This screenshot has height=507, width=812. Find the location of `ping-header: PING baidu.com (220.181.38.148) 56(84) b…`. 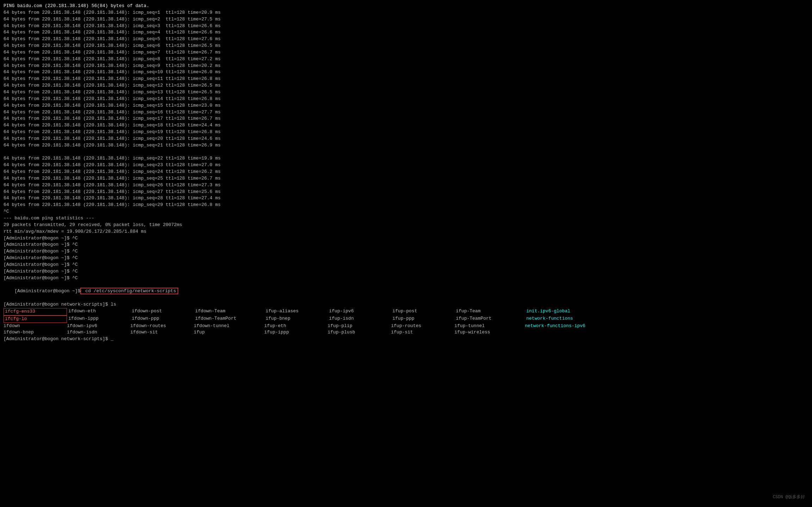

ping-header: PING baidu.com (220.181.38.148) 56(84) b… is located at coordinates (406, 6).